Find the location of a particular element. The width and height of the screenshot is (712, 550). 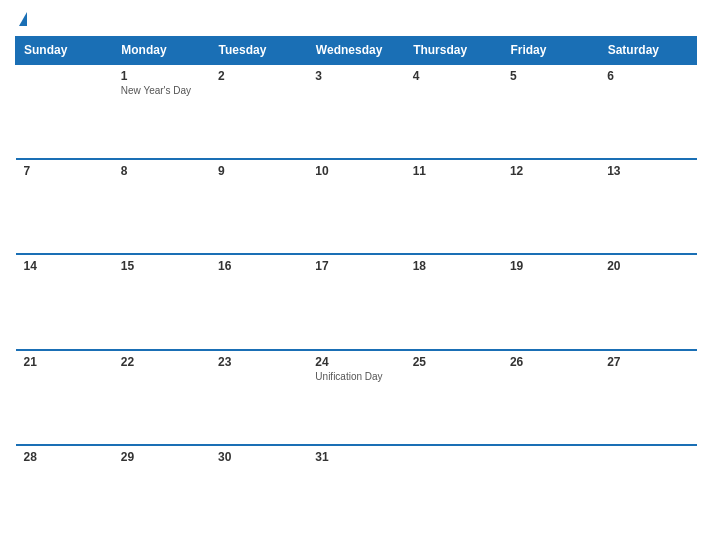

day-number: 9 is located at coordinates (258, 171).